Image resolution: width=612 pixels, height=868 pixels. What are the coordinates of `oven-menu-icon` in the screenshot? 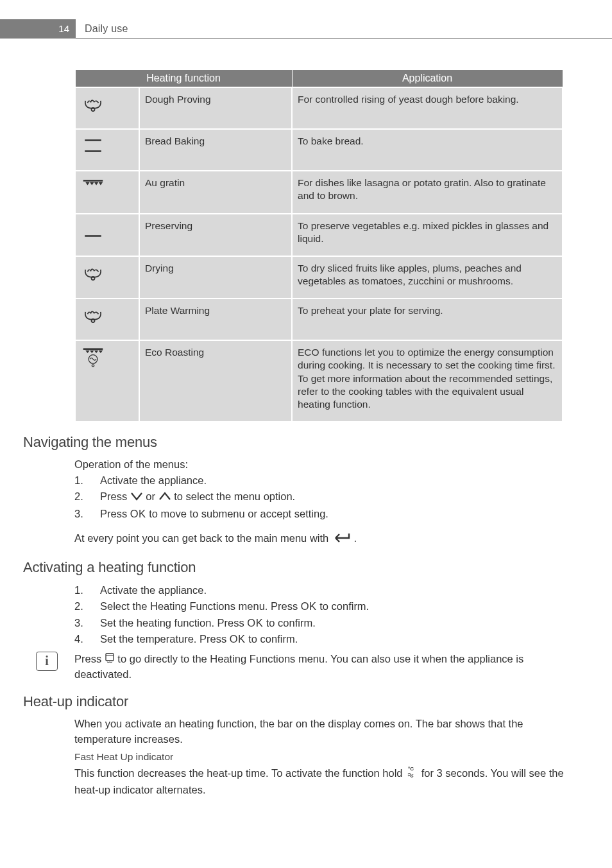 It's located at (110, 660).